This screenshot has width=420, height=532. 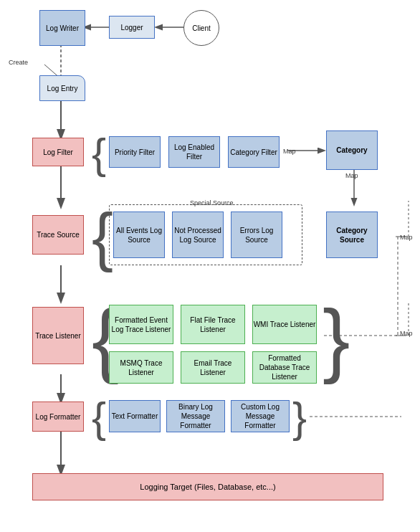 What do you see at coordinates (135, 416) in the screenshot?
I see `text-formatter-box: Text Formatter` at bounding box center [135, 416].